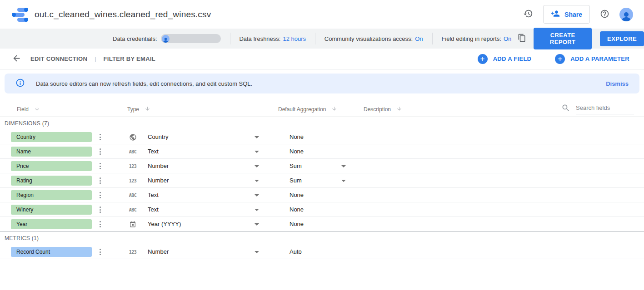  I want to click on field-actions: + ADD A FIELD + ADD A PARAMETER, so click(555, 59).